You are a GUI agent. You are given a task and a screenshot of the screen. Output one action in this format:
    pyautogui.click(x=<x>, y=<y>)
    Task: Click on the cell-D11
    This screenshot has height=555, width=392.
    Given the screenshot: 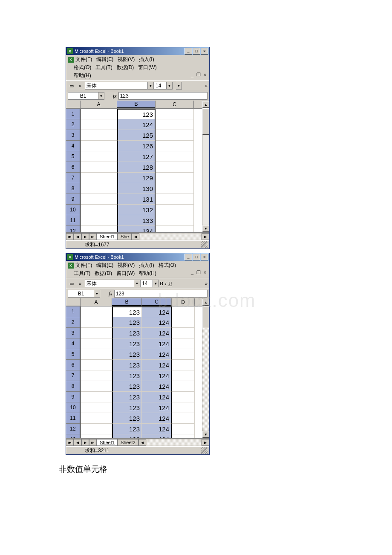 What is the action you would take?
    pyautogui.click(x=183, y=419)
    